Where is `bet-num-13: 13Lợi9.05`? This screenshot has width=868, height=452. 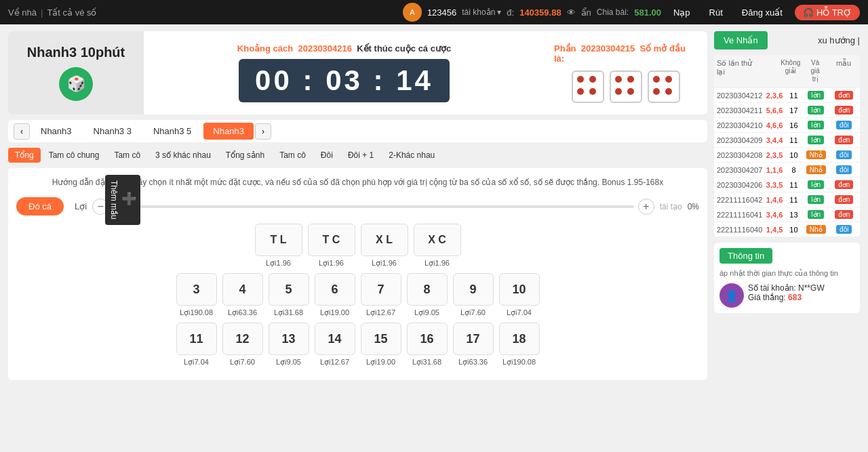 bet-num-13: 13Lợi9.05 is located at coordinates (289, 344).